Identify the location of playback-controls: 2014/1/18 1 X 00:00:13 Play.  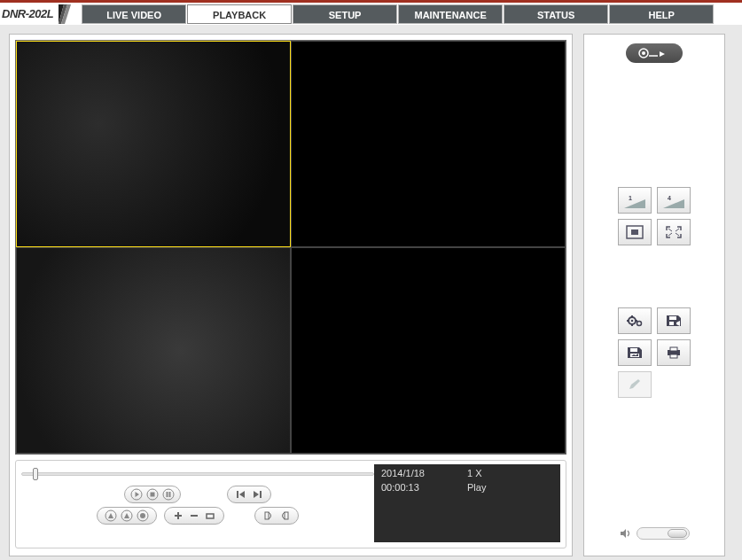
(291, 504).